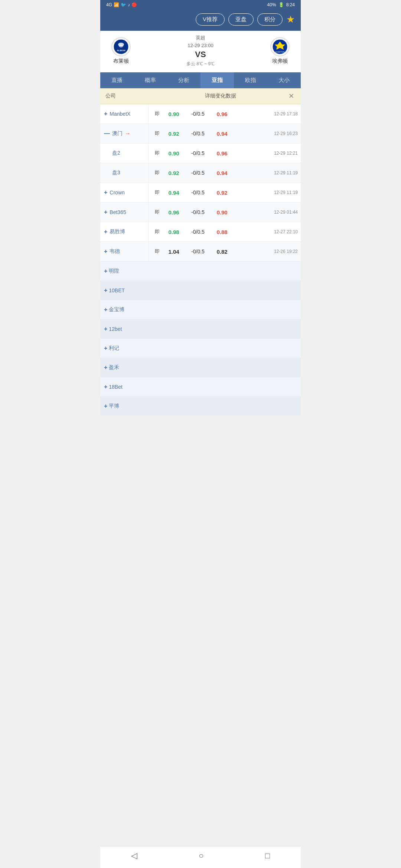 This screenshot has width=401, height=868. Describe the element at coordinates (225, 134) in the screenshot. I see `row-data: 即 0.92 -0/0.5 0.94 12-29 16:23` at that location.